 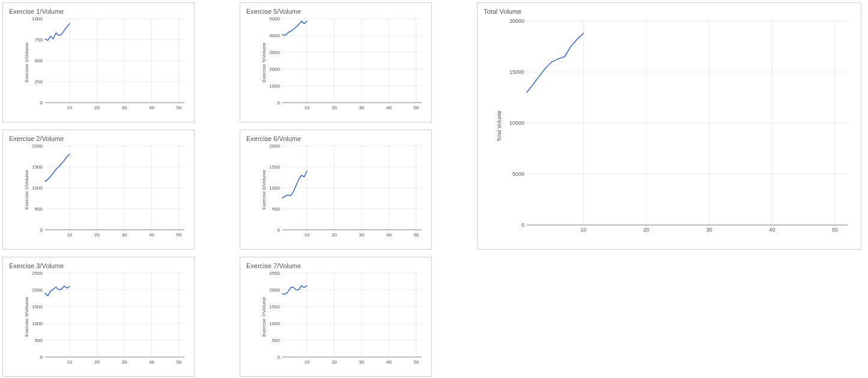 I want to click on svg-text: 4000, so click(x=275, y=36).